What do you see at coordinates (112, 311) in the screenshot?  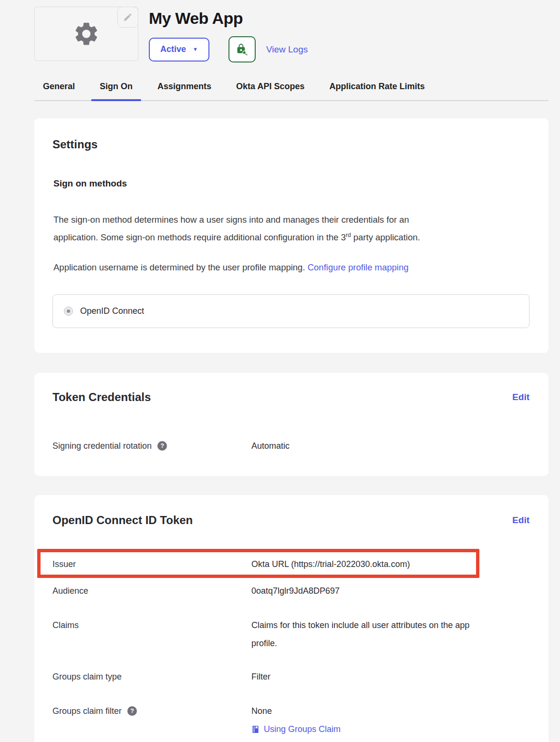 I see `sign-on-method-label: OpenID Connect` at bounding box center [112, 311].